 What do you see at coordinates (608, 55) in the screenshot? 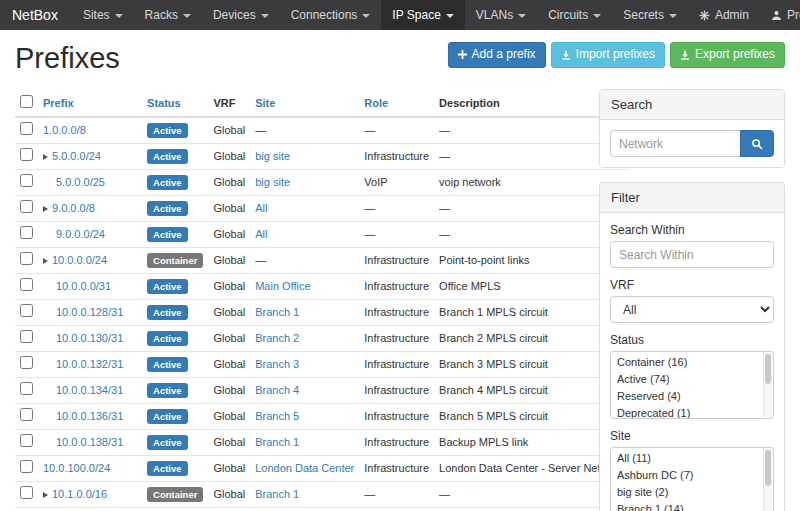
I see `import-prefixes-button: Import prefixes` at bounding box center [608, 55].